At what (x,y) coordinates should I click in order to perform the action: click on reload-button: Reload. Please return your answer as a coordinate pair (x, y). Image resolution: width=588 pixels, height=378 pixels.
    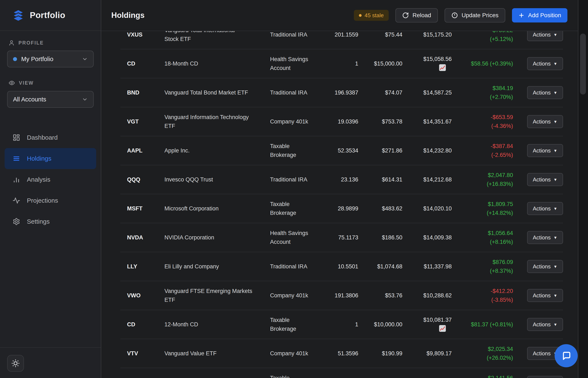
    Looking at the image, I should click on (417, 15).